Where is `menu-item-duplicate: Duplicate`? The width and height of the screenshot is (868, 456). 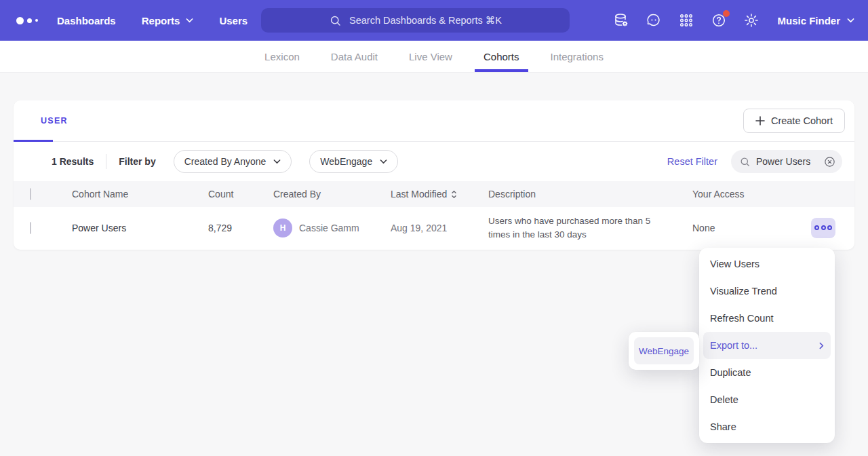 menu-item-duplicate: Duplicate is located at coordinates (767, 373).